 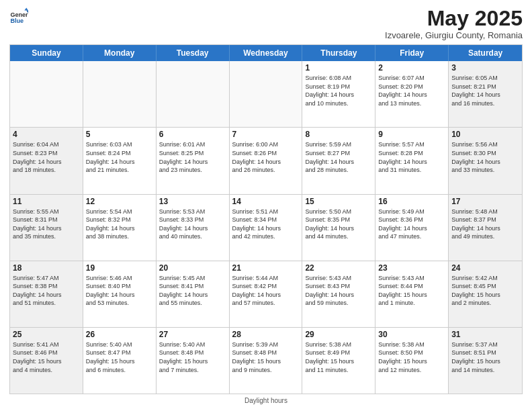 What do you see at coordinates (46, 357) in the screenshot?
I see `day-info: Sunrise: 5:41 AM Sunset: 8:46 PM Dayligh…` at bounding box center [46, 357].